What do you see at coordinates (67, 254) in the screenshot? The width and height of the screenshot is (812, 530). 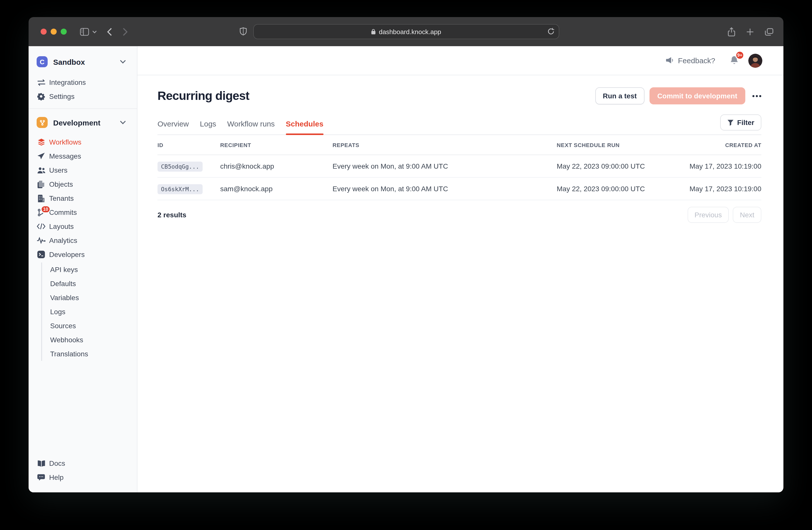 I see `sidebar-item-label: Developers` at bounding box center [67, 254].